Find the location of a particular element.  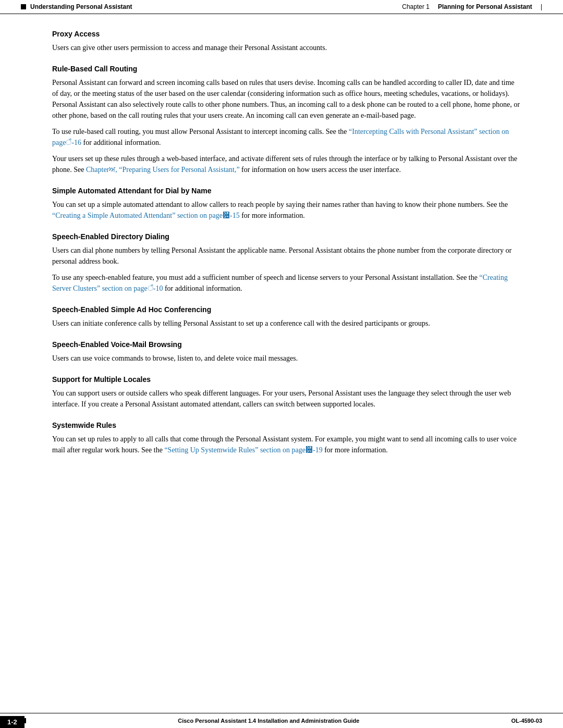

para-systemwide-rules-1: You can set up rules to apply to all cal… is located at coordinates (287, 445).